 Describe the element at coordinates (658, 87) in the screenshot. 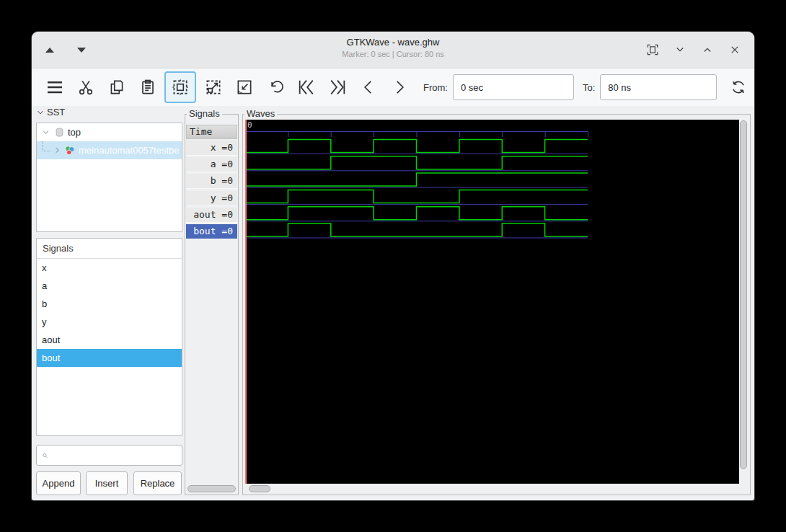

I see `to-input` at that location.